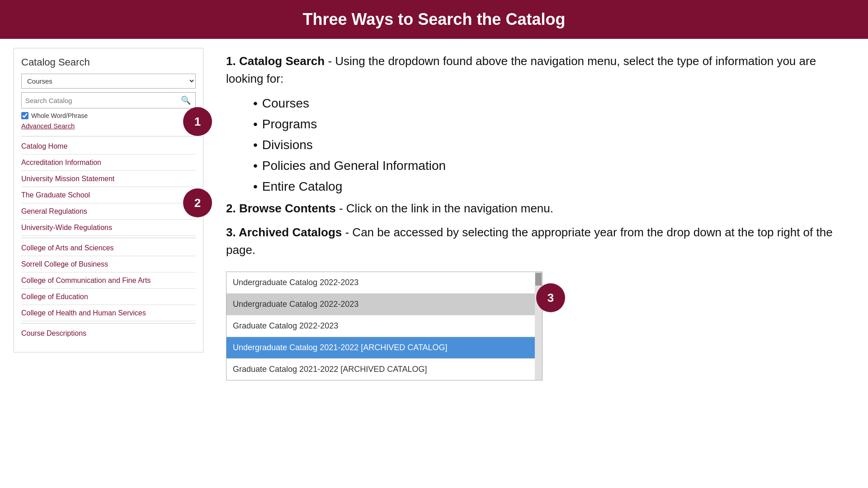 Image resolution: width=868 pixels, height=488 pixels. Describe the element at coordinates (275, 61) in the screenshot. I see `section1-heading: 1. Catalog Search` at that location.